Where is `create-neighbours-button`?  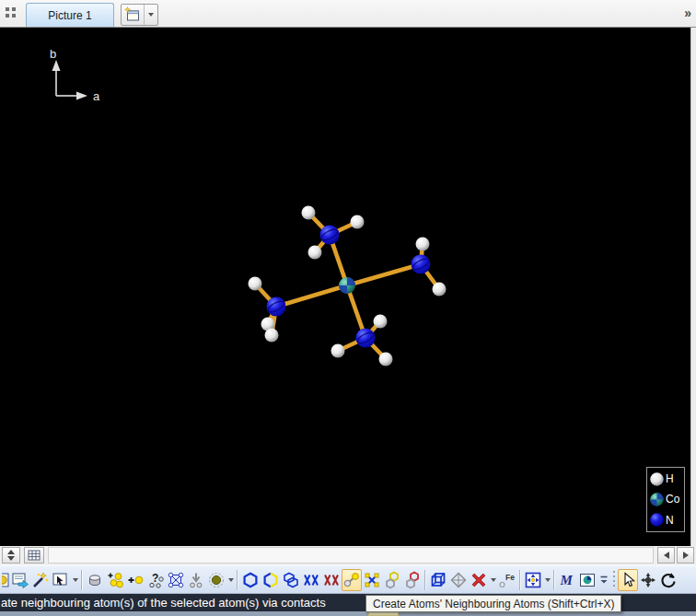
create-neighbours-button is located at coordinates (352, 580).